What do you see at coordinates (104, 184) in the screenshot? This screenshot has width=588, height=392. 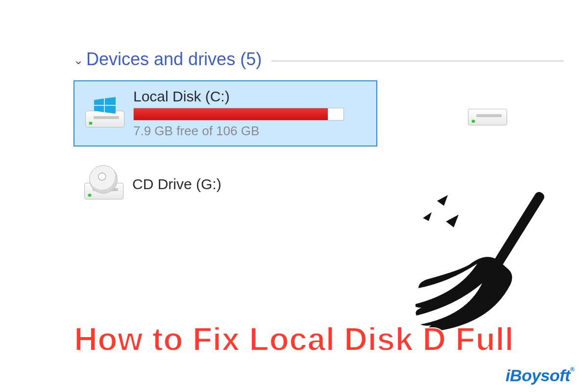 I see `cd-drive-icon` at bounding box center [104, 184].